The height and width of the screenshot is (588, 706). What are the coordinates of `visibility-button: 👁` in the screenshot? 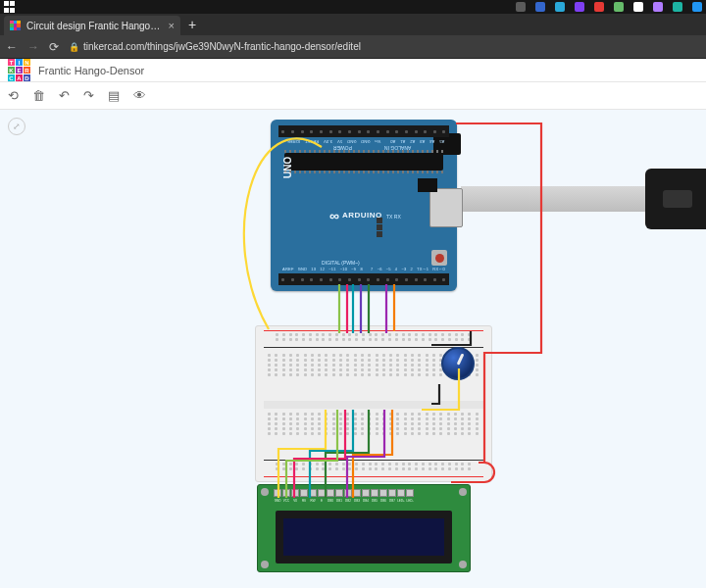 It's located at (139, 96).